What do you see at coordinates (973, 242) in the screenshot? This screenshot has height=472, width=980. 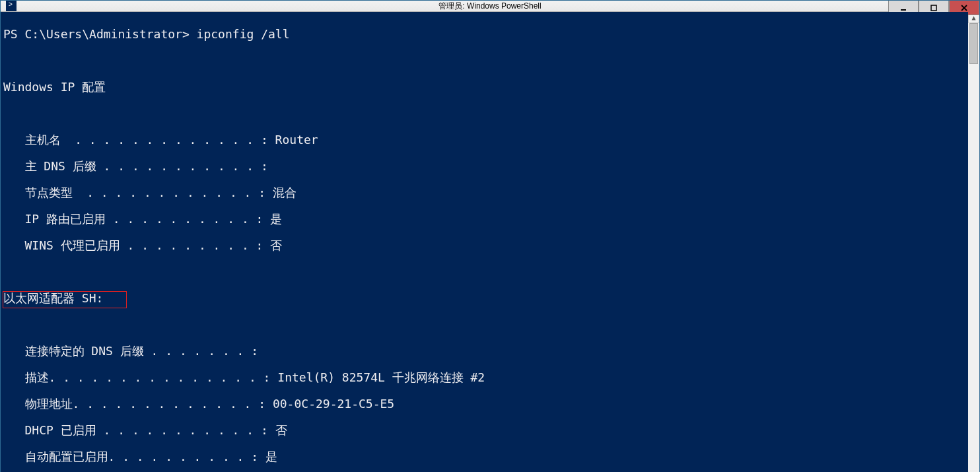 I see `vertical-scrollbar: ▲ ▼` at bounding box center [973, 242].